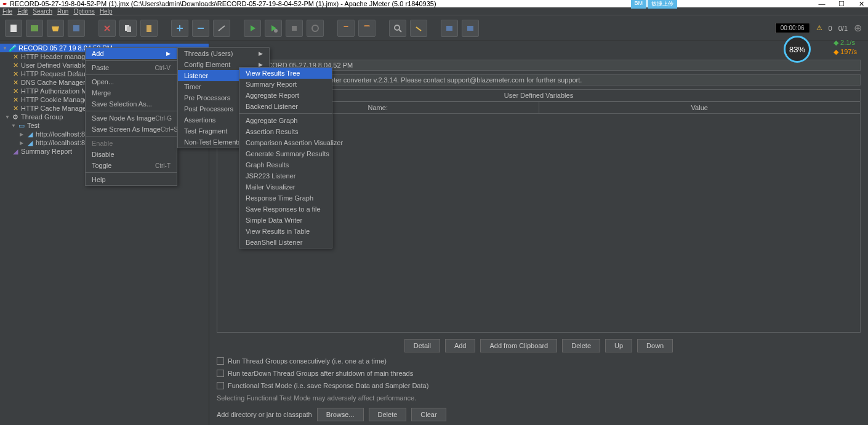 The height and width of the screenshot is (425, 868). I want to click on new-button, so click(14, 28).